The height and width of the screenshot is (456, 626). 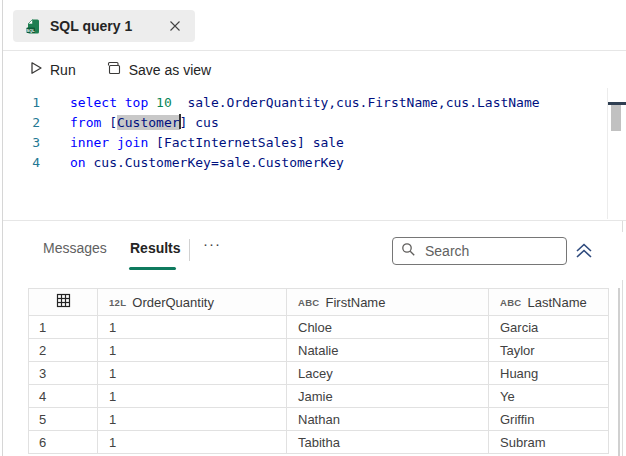 I want to click on cell-lastname: Huang, so click(x=549, y=374).